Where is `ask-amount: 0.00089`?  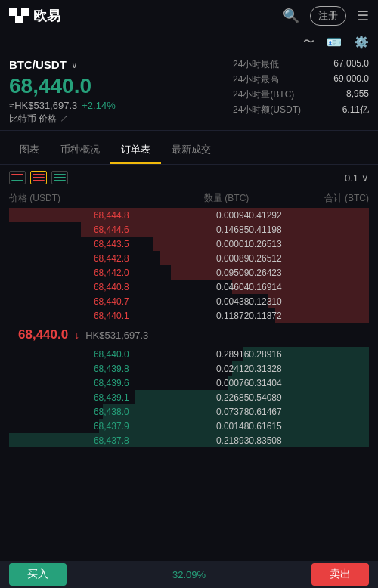 ask-amount: 0.00089 is located at coordinates (189, 258).